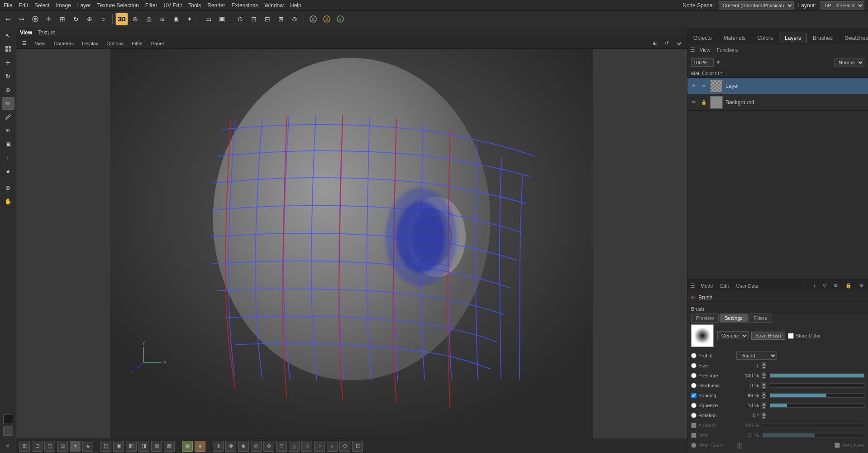  Describe the element at coordinates (8, 188) in the screenshot. I see `tool-zoom-btn: ⊕` at that location.